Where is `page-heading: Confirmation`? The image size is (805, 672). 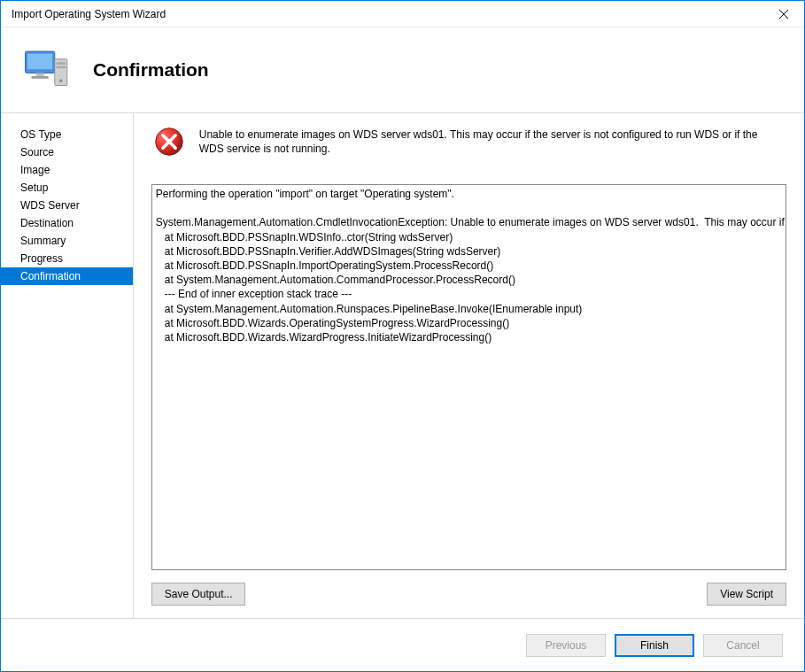
page-heading: Confirmation is located at coordinates (151, 70).